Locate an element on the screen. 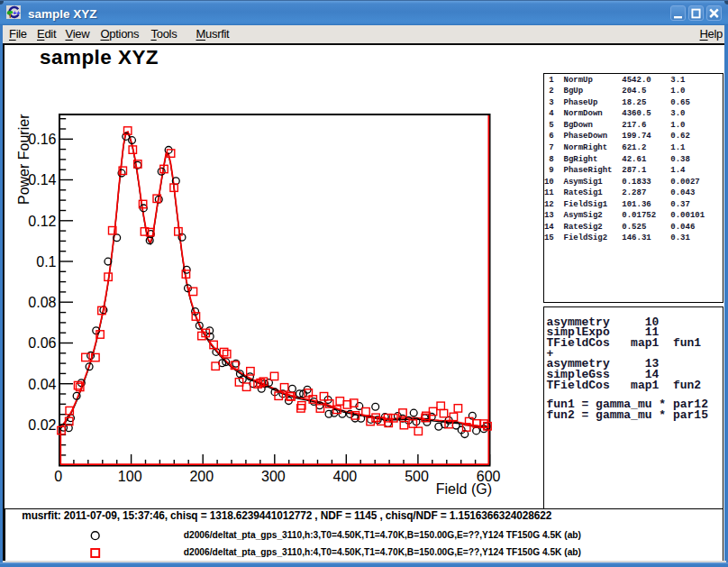 The height and width of the screenshot is (567, 728). svg-text: Field (G) is located at coordinates (464, 489).